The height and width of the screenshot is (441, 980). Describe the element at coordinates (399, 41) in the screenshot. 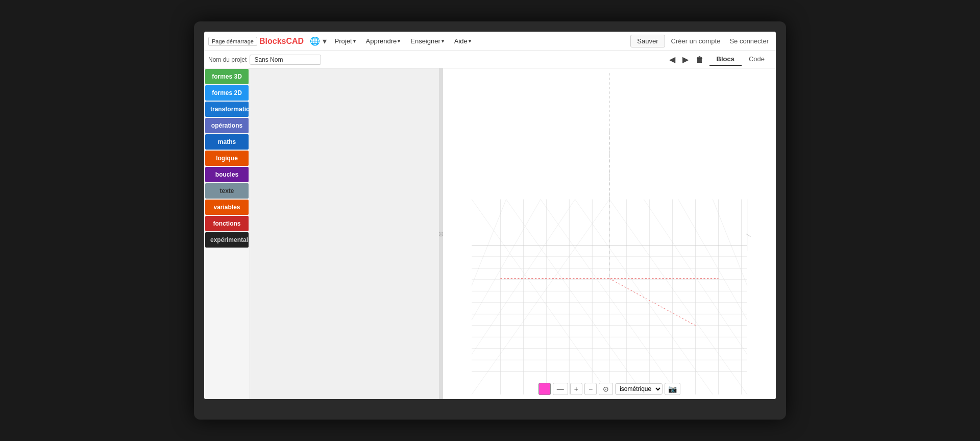

I see `learn-chevron-icon: ▾` at that location.